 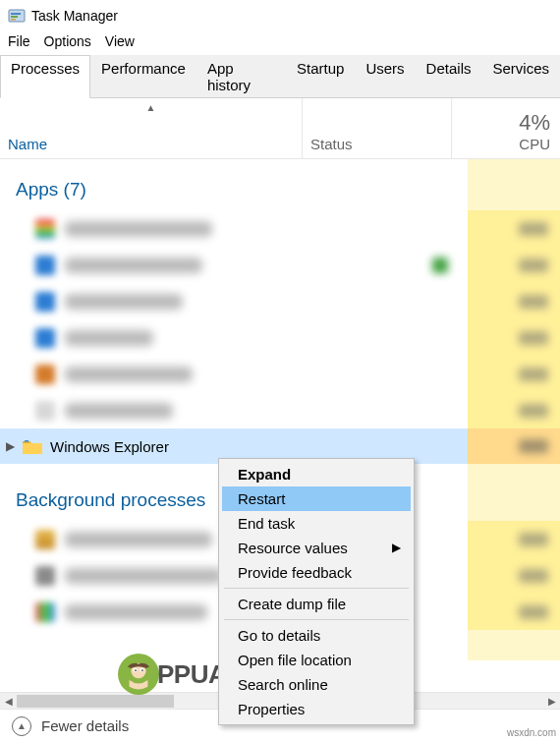 I want to click on tab-performance: Performance, so click(x=143, y=77).